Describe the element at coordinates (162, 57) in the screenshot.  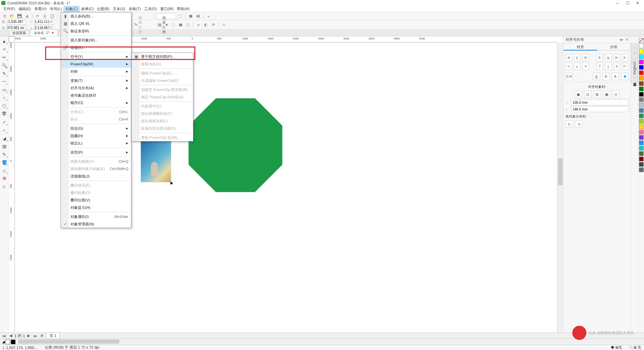
I see `menu-item-0: ▣置于图文框内部(P)...` at that location.